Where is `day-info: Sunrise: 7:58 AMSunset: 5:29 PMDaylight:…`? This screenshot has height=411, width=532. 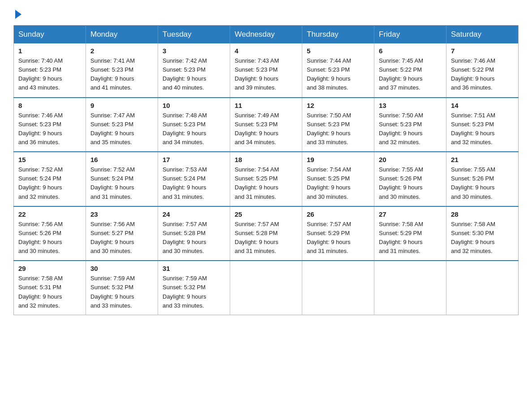 day-info: Sunrise: 7:58 AMSunset: 5:29 PMDaylight:… is located at coordinates (401, 237).